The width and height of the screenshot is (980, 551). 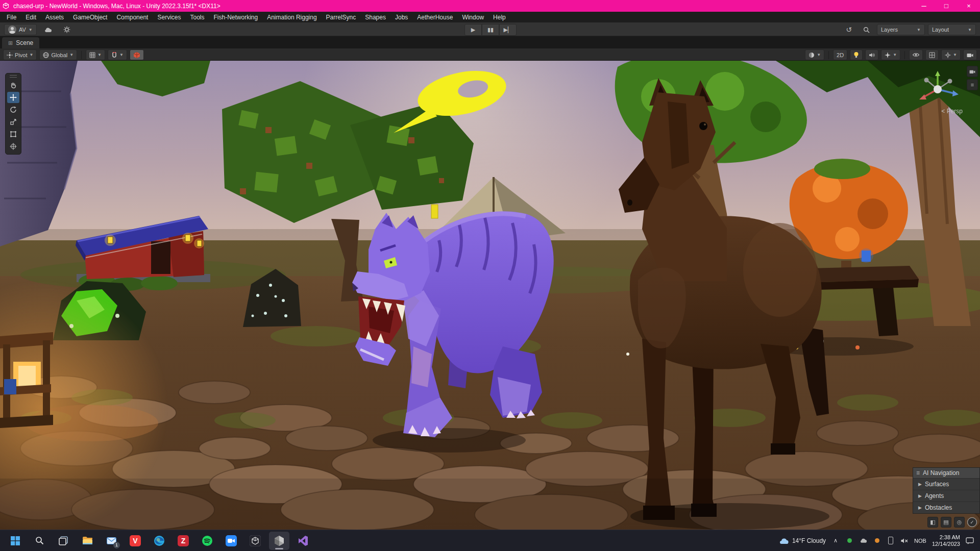 What do you see at coordinates (508, 30) in the screenshot?
I see `step-button: ▶▏` at bounding box center [508, 30].